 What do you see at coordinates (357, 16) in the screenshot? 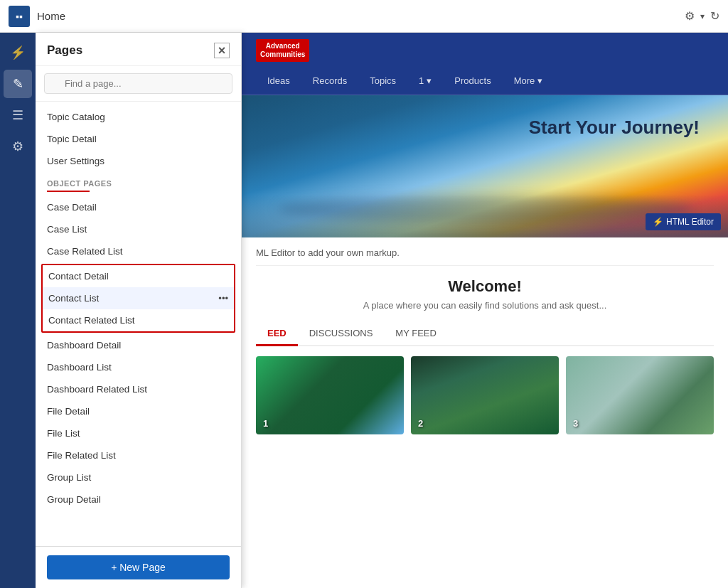
I see `page-title: Home` at bounding box center [357, 16].